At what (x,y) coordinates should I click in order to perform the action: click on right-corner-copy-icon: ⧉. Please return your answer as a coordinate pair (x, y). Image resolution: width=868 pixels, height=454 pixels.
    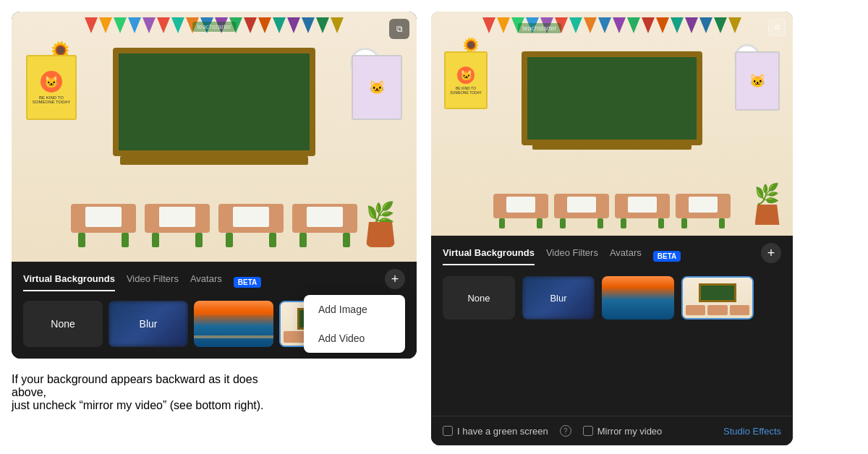
    Looking at the image, I should click on (777, 27).